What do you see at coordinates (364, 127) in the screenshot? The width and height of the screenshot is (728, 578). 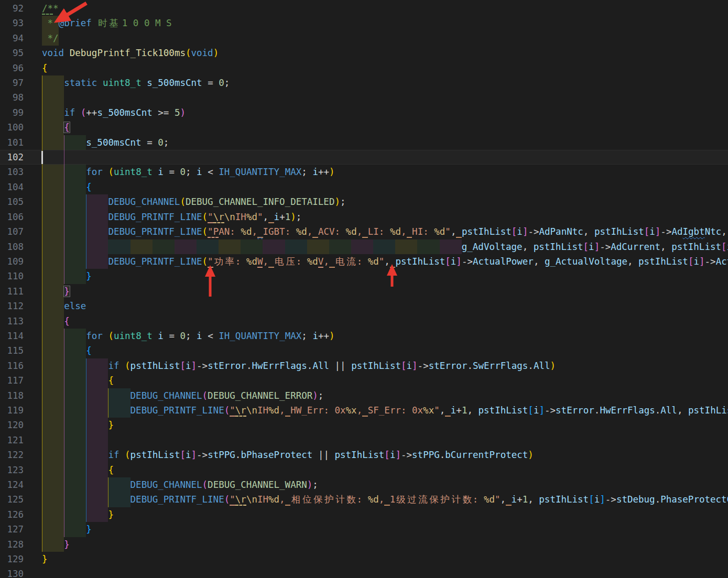 I see `code-line: 100 {` at bounding box center [364, 127].